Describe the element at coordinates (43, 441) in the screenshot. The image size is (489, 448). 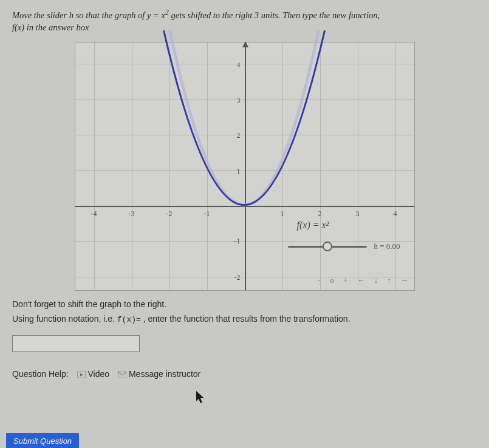
I see `submit-question-button: Submit Question` at that location.